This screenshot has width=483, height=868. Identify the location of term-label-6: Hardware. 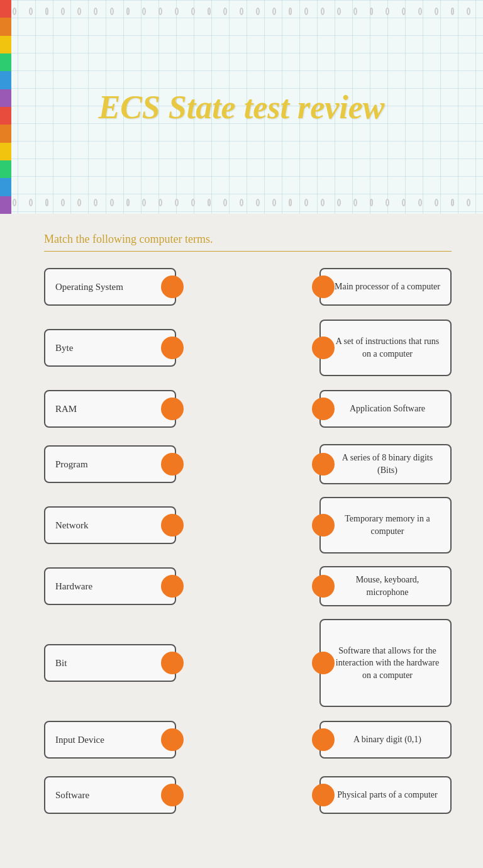
(108, 586).